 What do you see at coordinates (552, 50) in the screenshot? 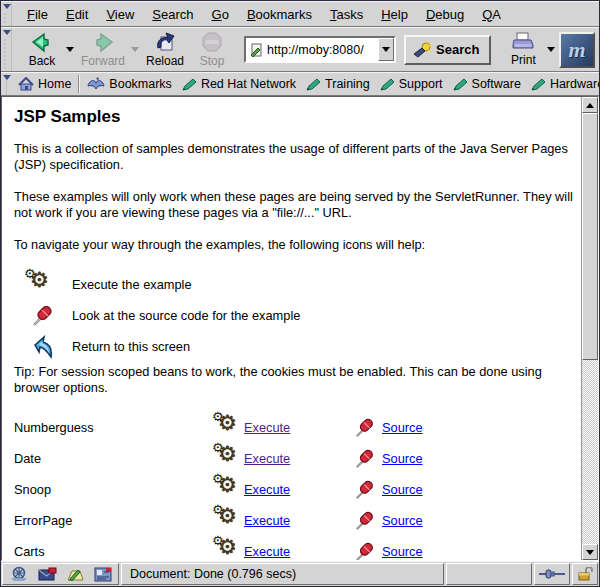
I see `print-dropdown-arrow` at bounding box center [552, 50].